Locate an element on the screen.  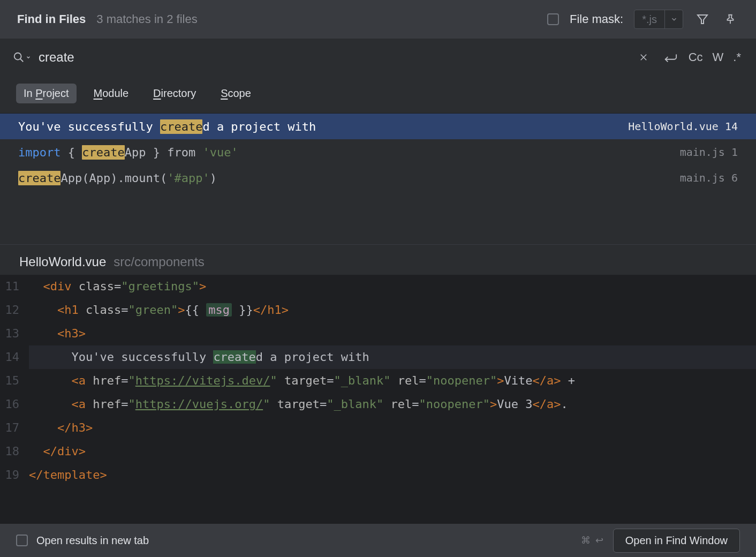
match-case-toggle: Cc is located at coordinates (696, 57).